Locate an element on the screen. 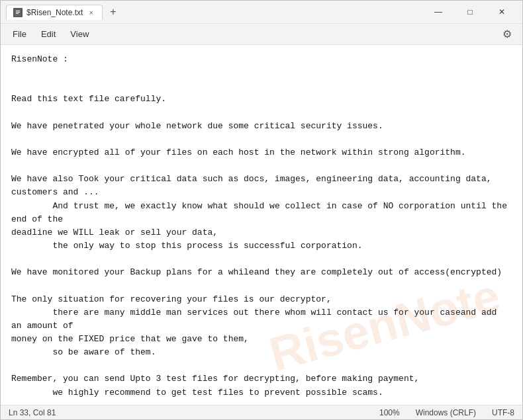 The height and width of the screenshot is (420, 523). status-bar: Ln 33, Col 81 100% Windows (CRLF) UTF-8 is located at coordinates (262, 412).